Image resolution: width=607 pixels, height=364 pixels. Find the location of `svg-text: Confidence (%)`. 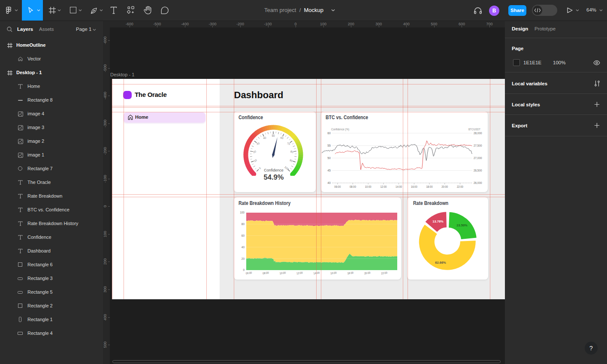

svg-text: Confidence (%) is located at coordinates (340, 129).